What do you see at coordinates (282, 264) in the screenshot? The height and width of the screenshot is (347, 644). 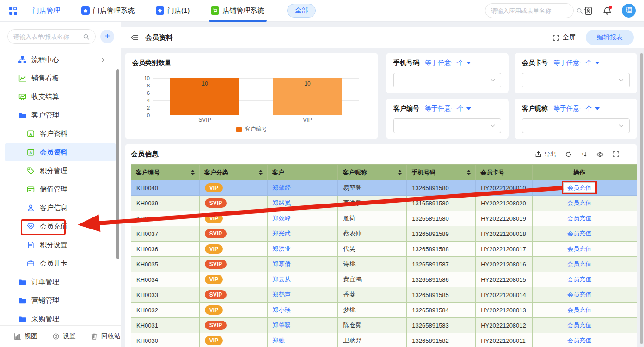 I see `customer-link: 郑慕倩` at bounding box center [282, 264].